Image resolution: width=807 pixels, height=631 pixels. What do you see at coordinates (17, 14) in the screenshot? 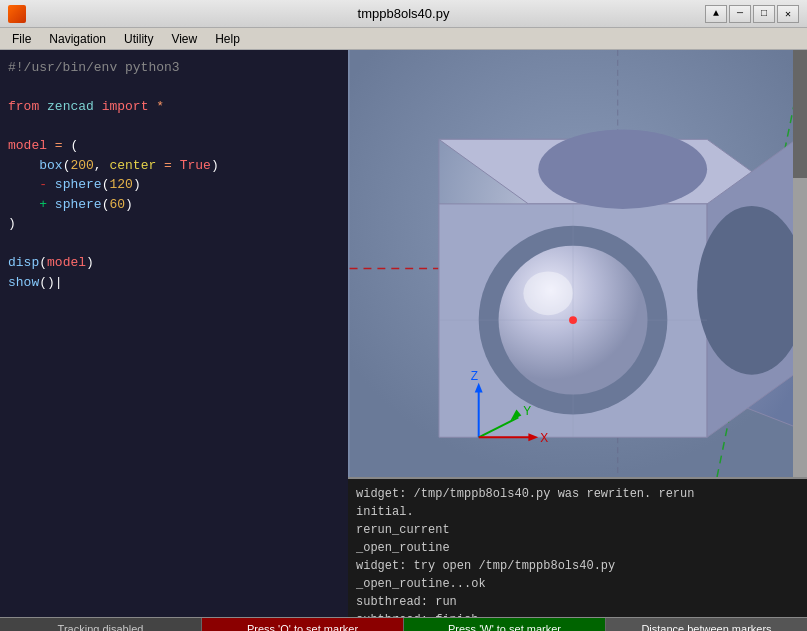
I see `app-icon` at bounding box center [17, 14].